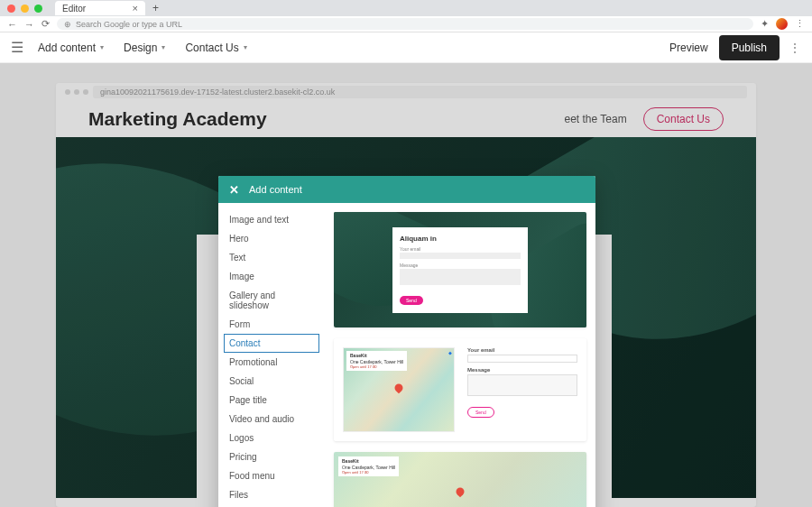 This screenshot has width=812, height=507. Describe the element at coordinates (765, 23) in the screenshot. I see `extensions-icon: ✦` at that location.